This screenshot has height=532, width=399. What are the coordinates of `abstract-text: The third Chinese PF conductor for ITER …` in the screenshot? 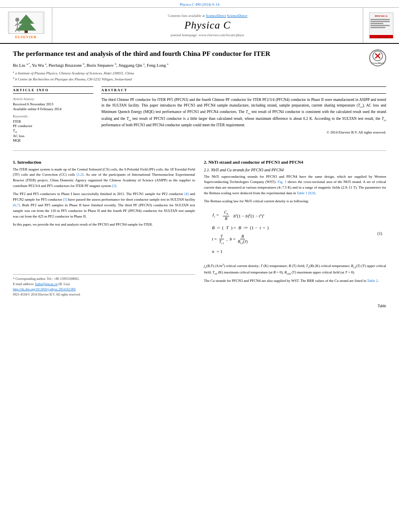 It's located at (244, 113).